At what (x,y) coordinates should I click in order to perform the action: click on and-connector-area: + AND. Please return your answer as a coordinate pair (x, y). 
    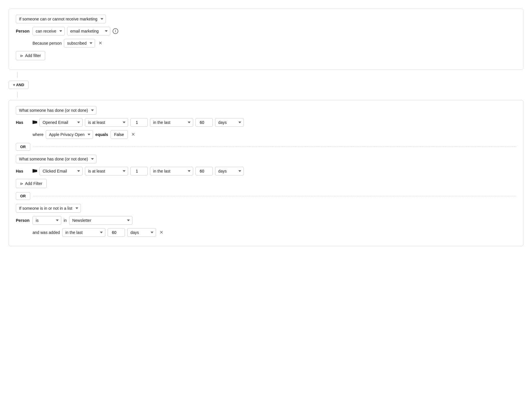
    Looking at the image, I should click on (266, 85).